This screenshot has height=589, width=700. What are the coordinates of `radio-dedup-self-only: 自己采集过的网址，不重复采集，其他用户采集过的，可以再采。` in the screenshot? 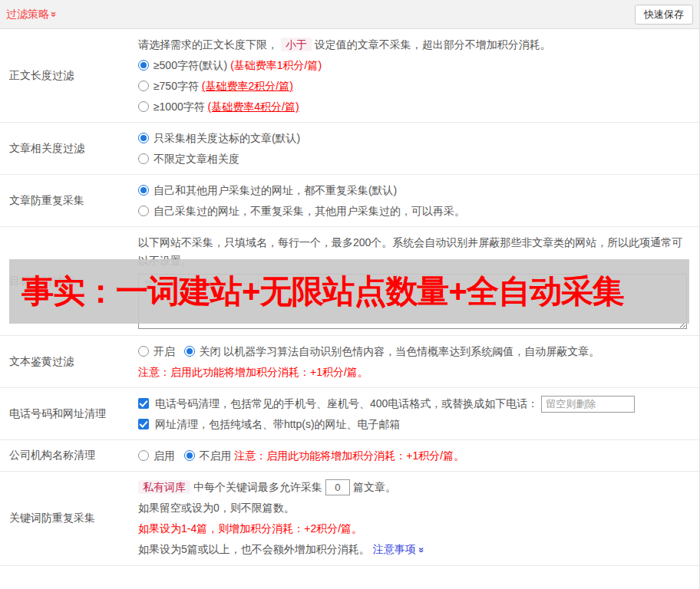 It's located at (414, 211).